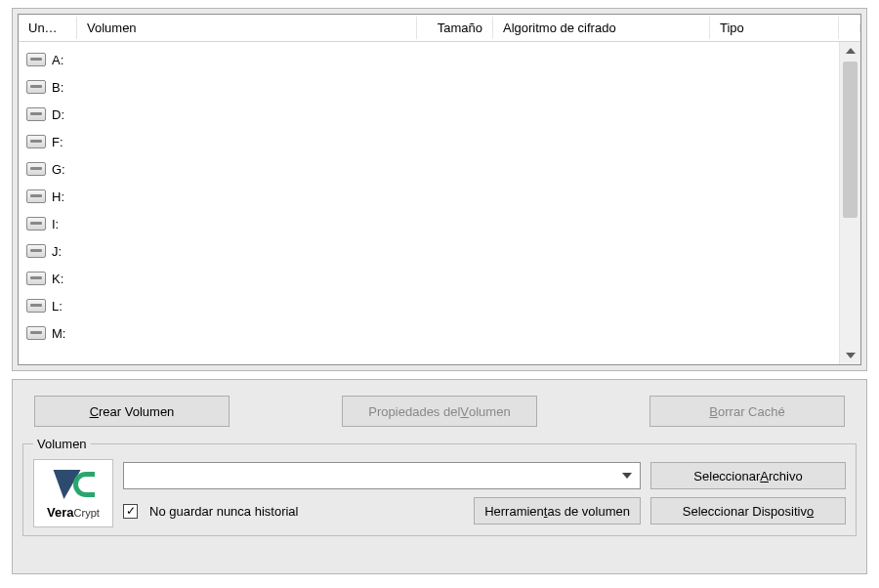 Image resolution: width=879 pixels, height=588 pixels. Describe the element at coordinates (429, 142) in the screenshot. I see `drive-row: F:` at that location.